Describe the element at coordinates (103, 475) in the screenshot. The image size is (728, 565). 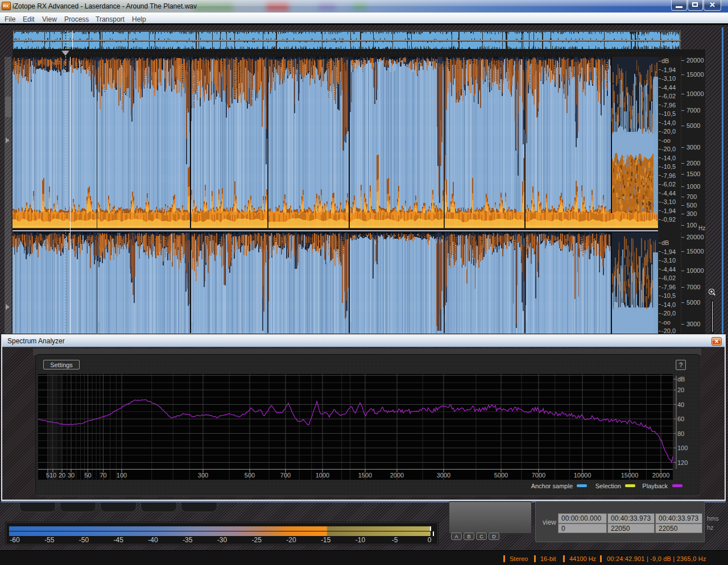
I see `svg-text: 70` at that location.